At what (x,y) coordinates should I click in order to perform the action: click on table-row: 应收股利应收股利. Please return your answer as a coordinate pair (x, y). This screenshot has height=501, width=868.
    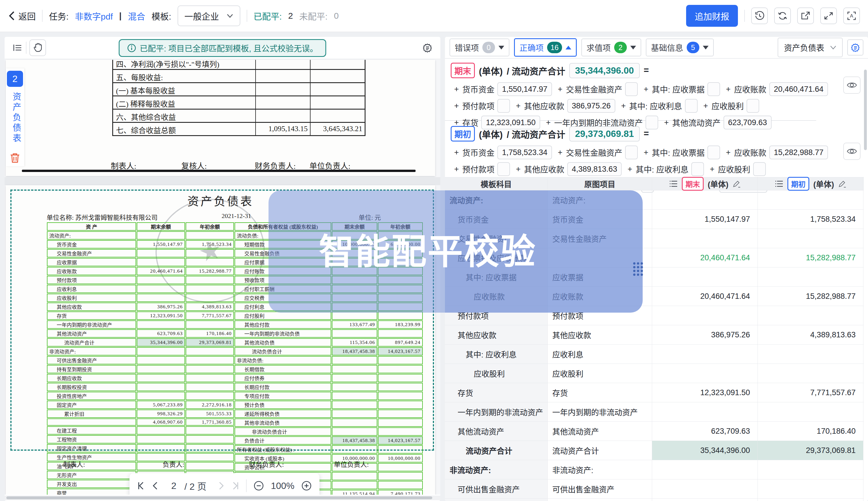
    Looking at the image, I should click on (654, 373).